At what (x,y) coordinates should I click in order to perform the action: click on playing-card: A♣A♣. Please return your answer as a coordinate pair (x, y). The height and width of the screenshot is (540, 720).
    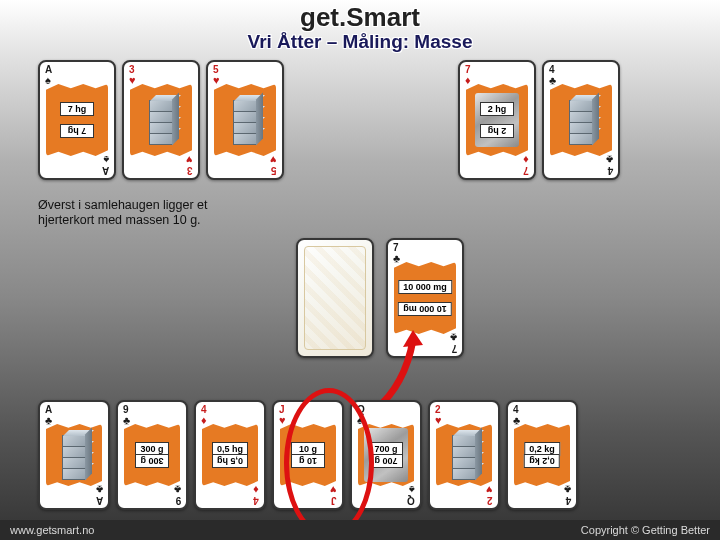
    Looking at the image, I should click on (74, 455).